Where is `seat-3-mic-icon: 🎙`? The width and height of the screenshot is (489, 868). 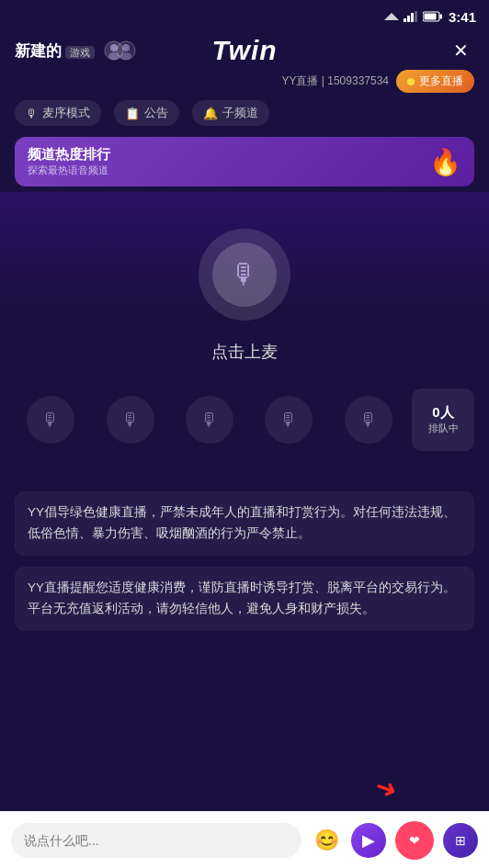
seat-3-mic-icon: 🎙 is located at coordinates (210, 421).